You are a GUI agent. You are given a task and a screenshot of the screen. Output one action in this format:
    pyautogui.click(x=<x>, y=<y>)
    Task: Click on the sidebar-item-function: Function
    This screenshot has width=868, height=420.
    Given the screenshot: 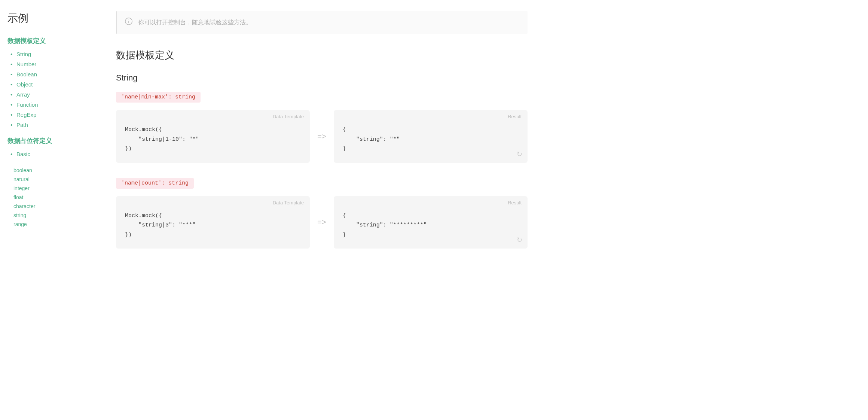 What is the action you would take?
    pyautogui.click(x=50, y=105)
    